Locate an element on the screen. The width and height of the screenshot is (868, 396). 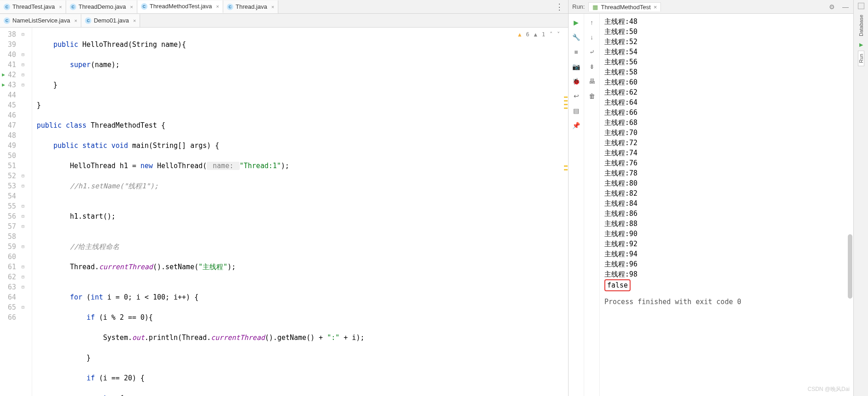
editor-tabs-row2: CNameListService.java× CDemo01.java× is located at coordinates (284, 21).